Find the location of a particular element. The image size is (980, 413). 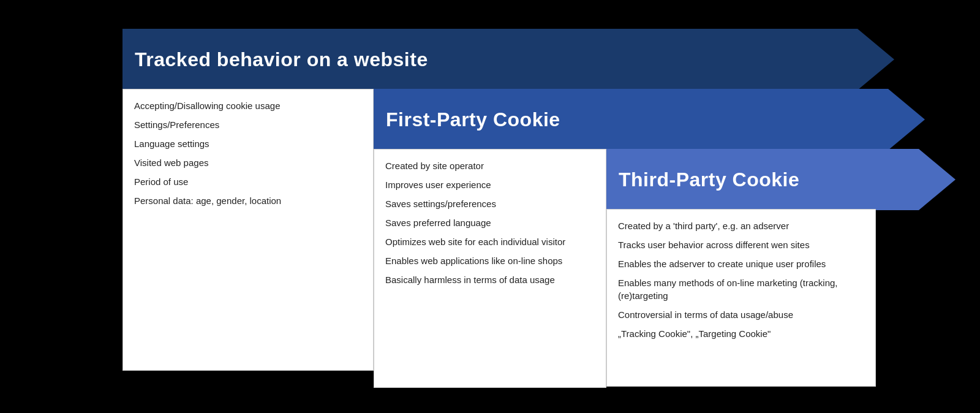

arrow-third-party: Third-Party Cookie is located at coordinates (781, 180).